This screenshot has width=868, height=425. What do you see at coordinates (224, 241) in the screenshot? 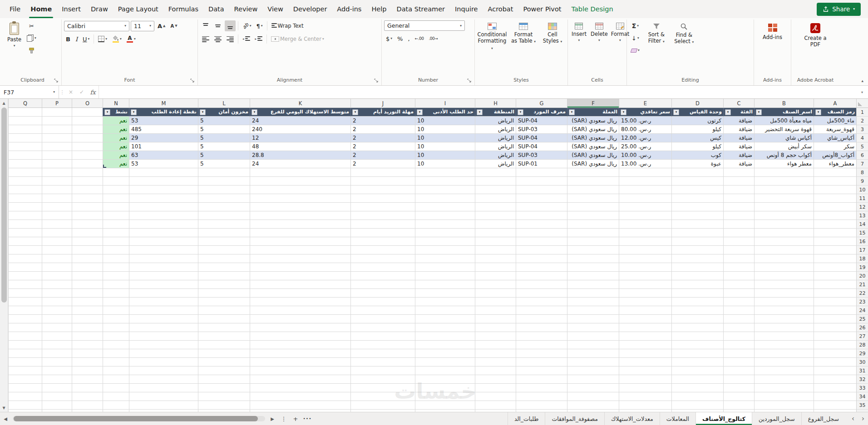
I see `cell-L16` at bounding box center [224, 241].